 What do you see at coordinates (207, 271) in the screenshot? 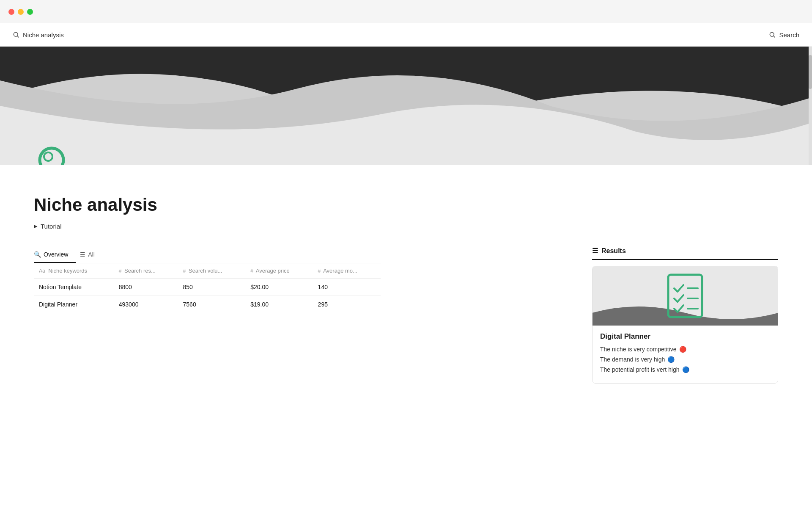
I see `table-header-row: Aa Niche keywords # Search res... # Sear…` at bounding box center [207, 271].